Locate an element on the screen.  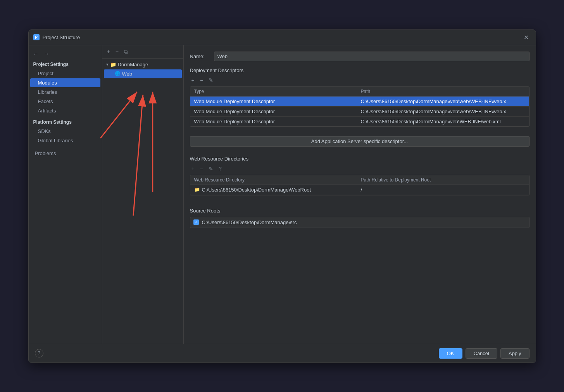
type-column-header: Type is located at coordinates (274, 92).